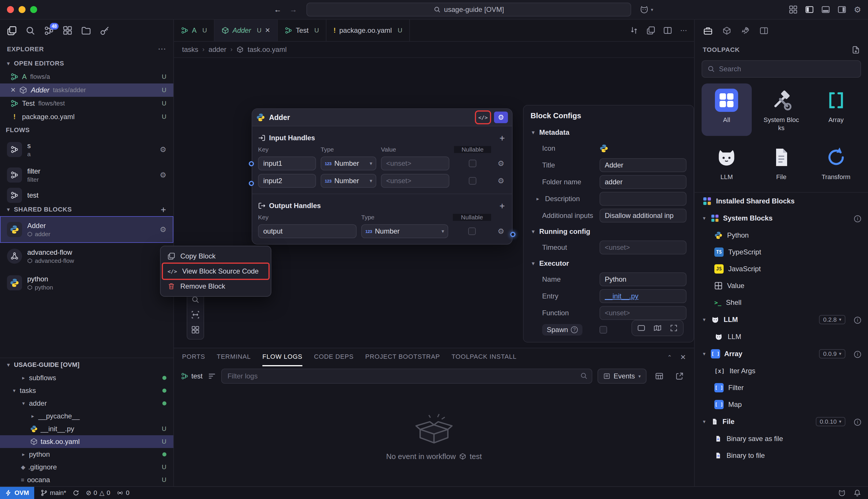  Describe the element at coordinates (501, 117) in the screenshot. I see `block-config-gear-icon: ⚙` at that location.